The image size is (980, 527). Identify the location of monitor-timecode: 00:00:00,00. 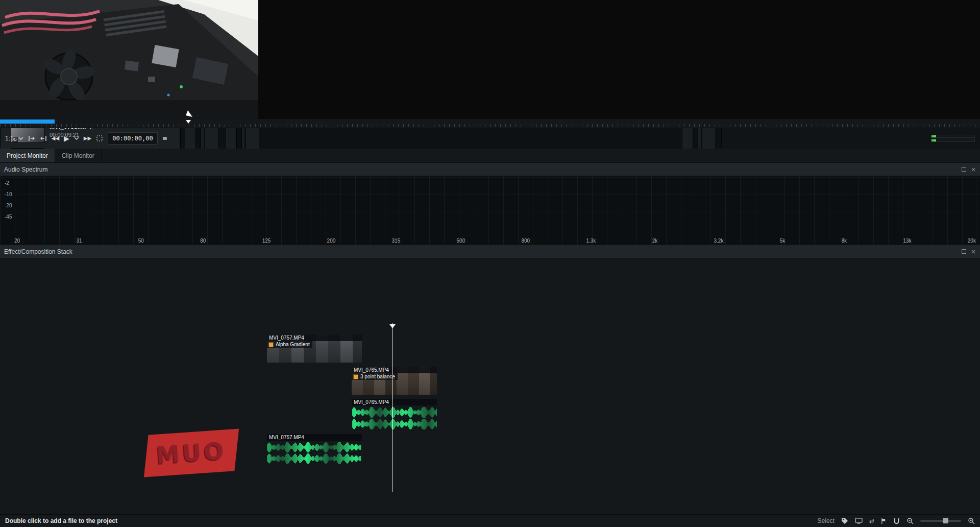
(133, 138).